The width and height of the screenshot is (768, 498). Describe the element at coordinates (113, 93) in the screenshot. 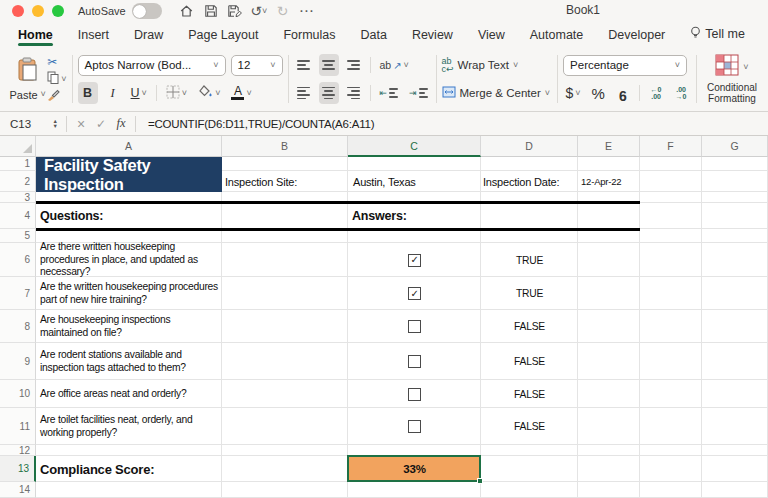

I see `italic-button: I` at that location.